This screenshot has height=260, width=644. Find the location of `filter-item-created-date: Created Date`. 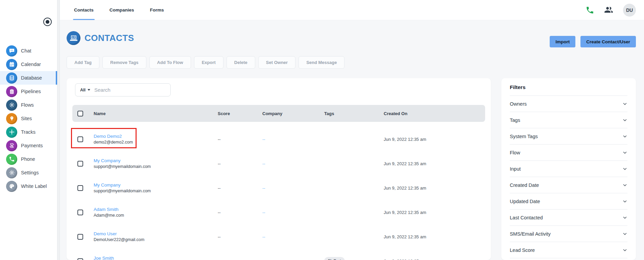

filter-item-created-date: Created Date is located at coordinates (569, 185).